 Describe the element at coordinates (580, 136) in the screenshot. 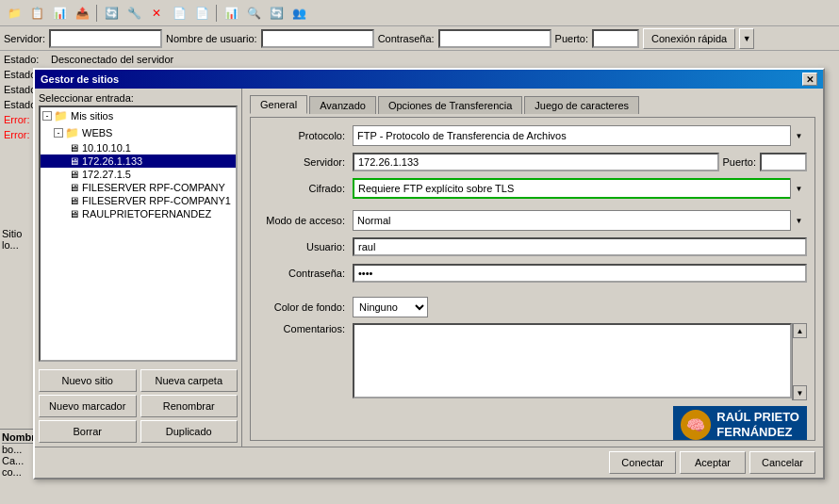

I see `protocolo-select-wrapper: FTP - Protocolo de Transferencia de Arch…` at that location.